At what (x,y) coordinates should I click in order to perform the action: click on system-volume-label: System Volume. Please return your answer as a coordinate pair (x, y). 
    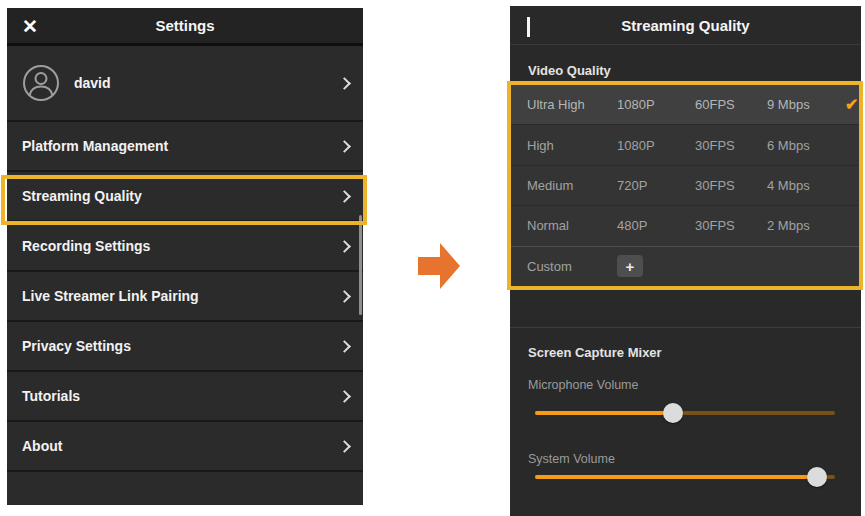
    Looking at the image, I should click on (572, 459).